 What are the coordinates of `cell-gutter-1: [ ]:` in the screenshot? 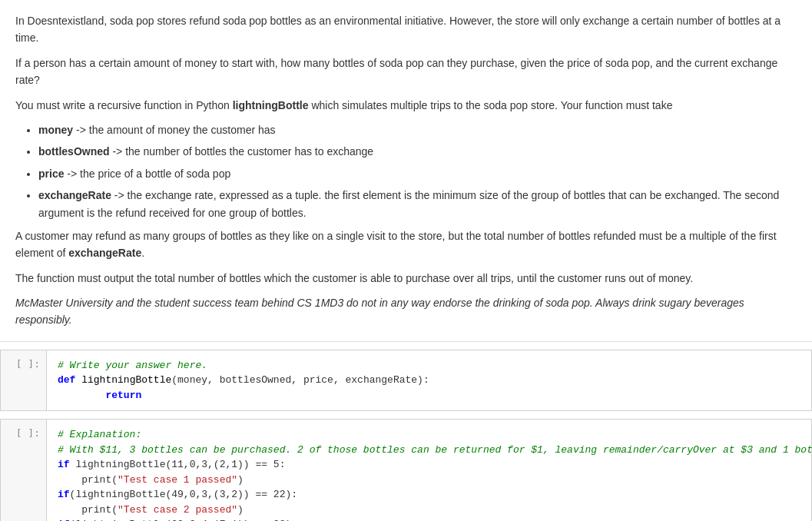 It's located at (24, 381).